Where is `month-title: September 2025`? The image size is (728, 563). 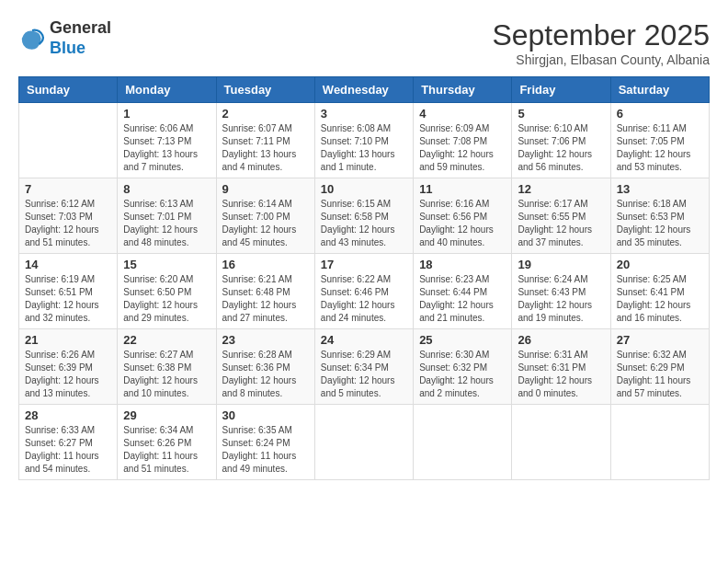
month-title: September 2025 is located at coordinates (601, 35).